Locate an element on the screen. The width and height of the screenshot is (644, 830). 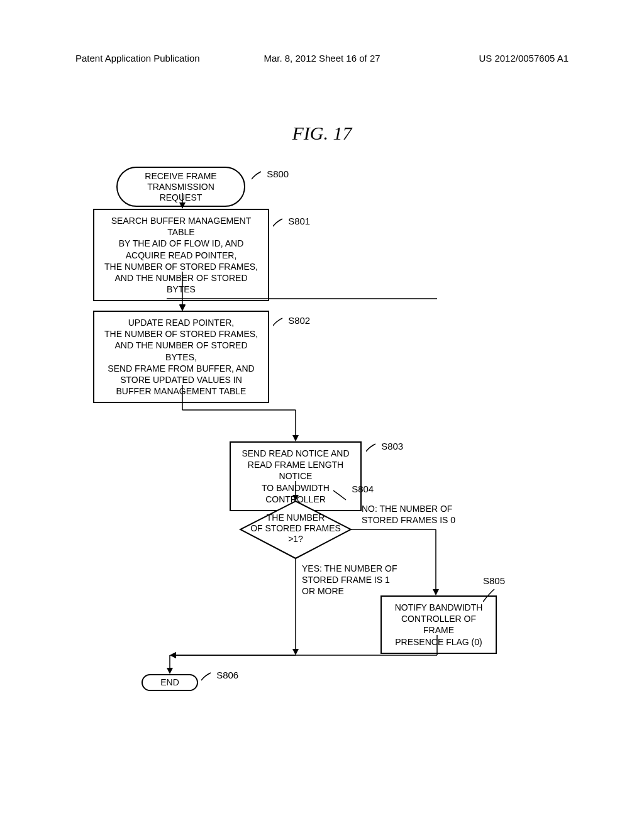
edge-yes: YES: THE NUMBER OF STORED FRAME IS 1 OR … is located at coordinates (350, 580).